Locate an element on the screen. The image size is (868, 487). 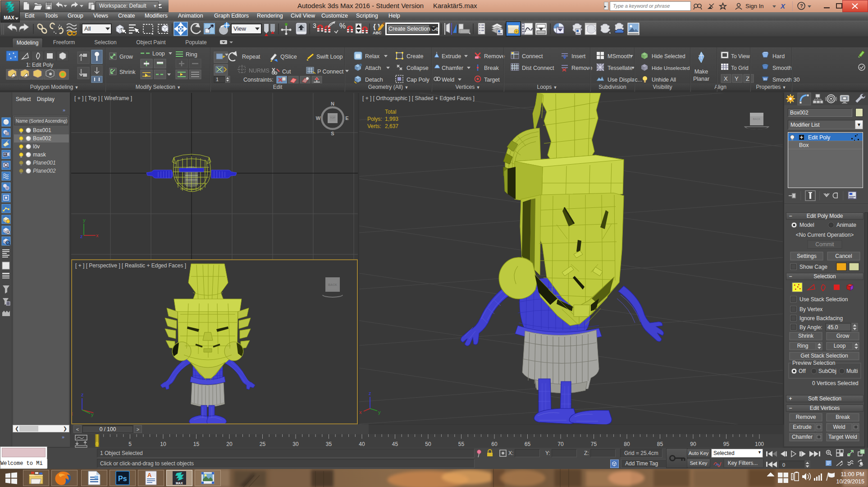
svg-text: löv is located at coordinates (36, 147).